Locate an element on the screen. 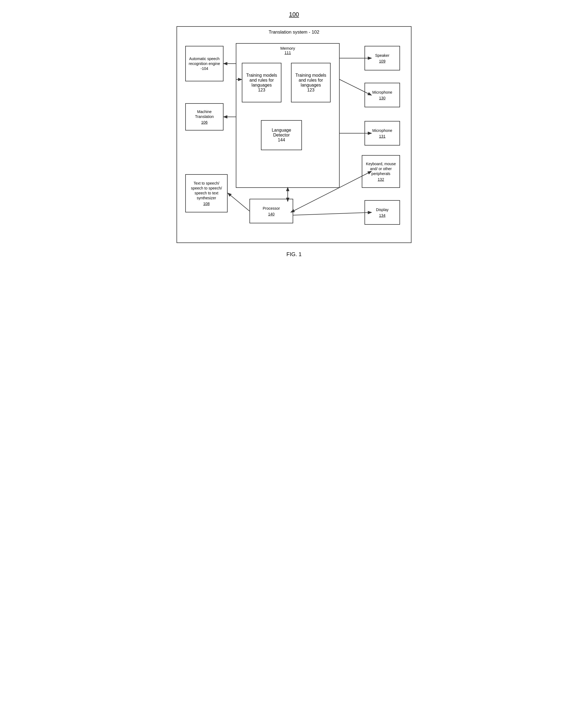  outer-box-label: Translation system - 102 is located at coordinates (294, 32).